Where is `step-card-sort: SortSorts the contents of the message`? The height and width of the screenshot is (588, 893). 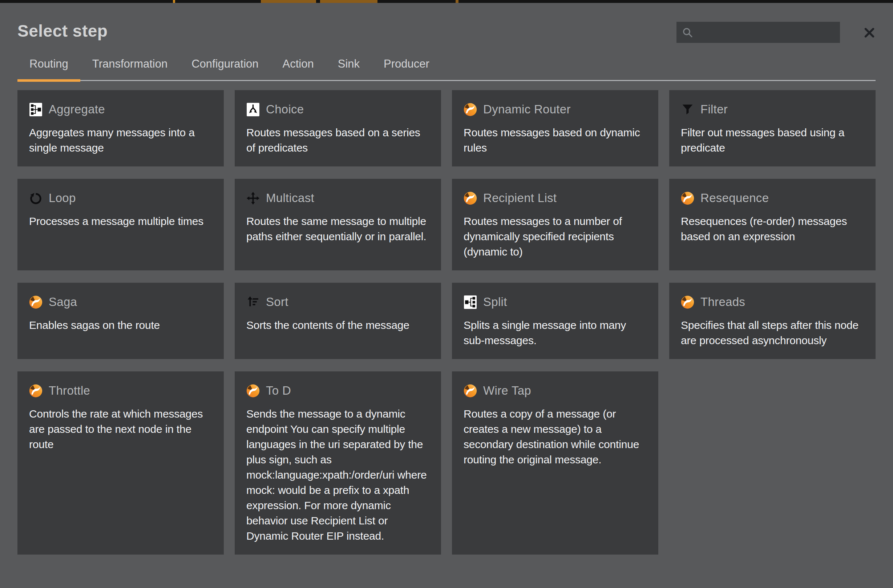 step-card-sort: SortSorts the contents of the message is located at coordinates (338, 321).